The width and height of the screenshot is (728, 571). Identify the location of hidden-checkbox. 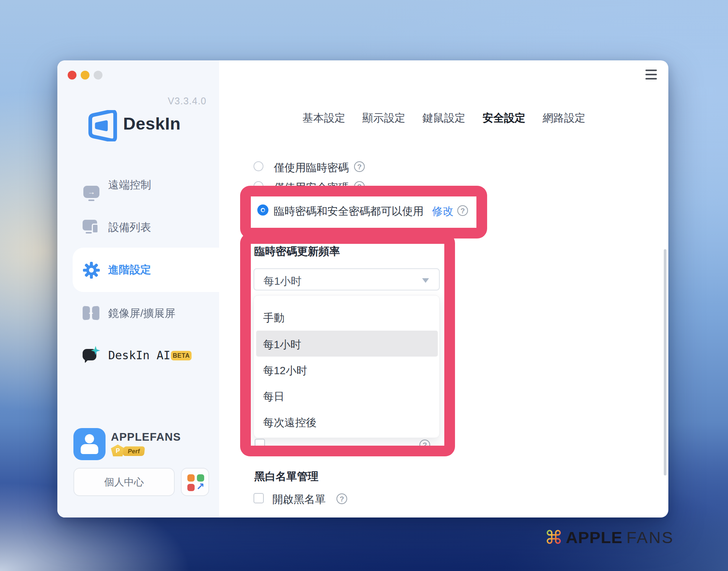
(260, 444).